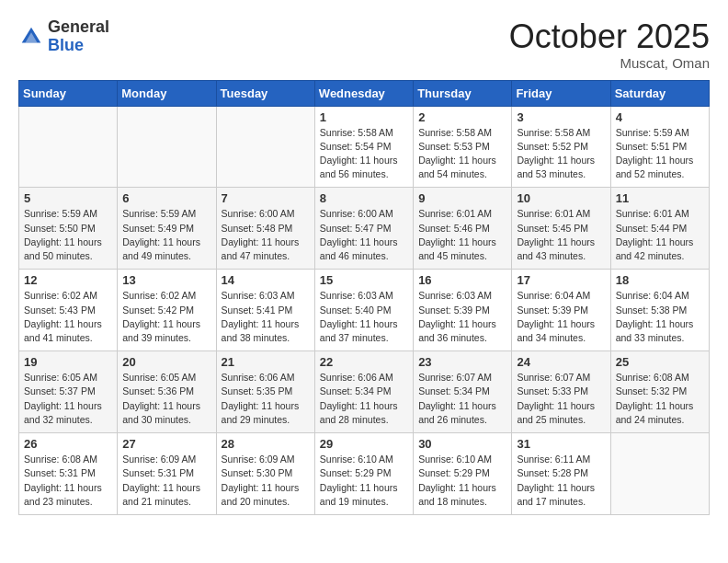  I want to click on day-cell-2: 2Sunrise: 5:58 AM Sunset: 5:53 PM Daylig…, so click(463, 147).